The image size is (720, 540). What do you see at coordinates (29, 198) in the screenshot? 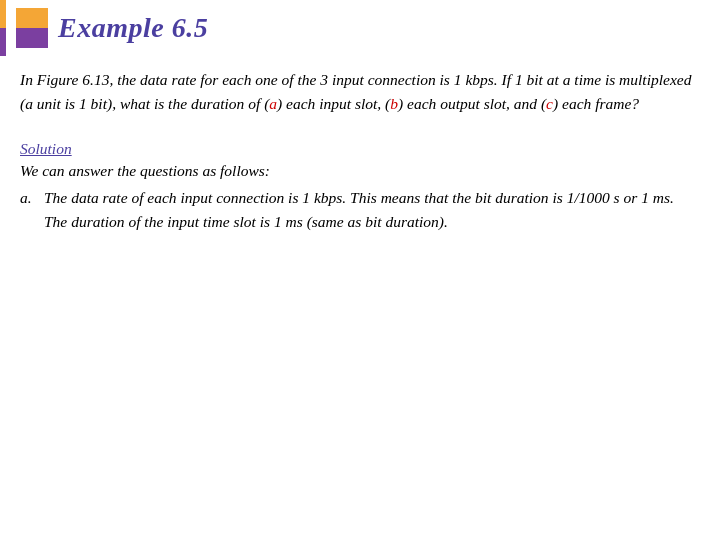
I see `item-a-label: a.` at bounding box center [29, 198].